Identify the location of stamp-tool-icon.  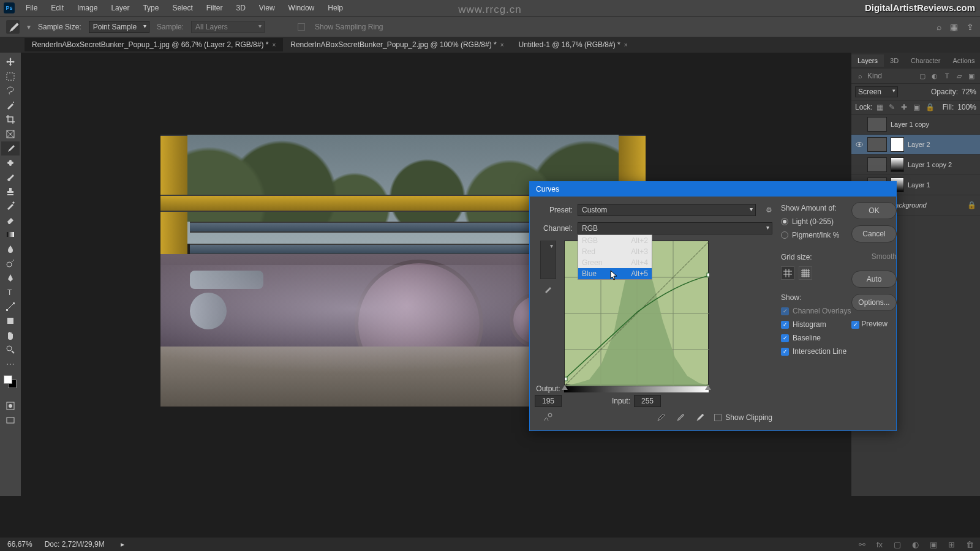
(10, 192).